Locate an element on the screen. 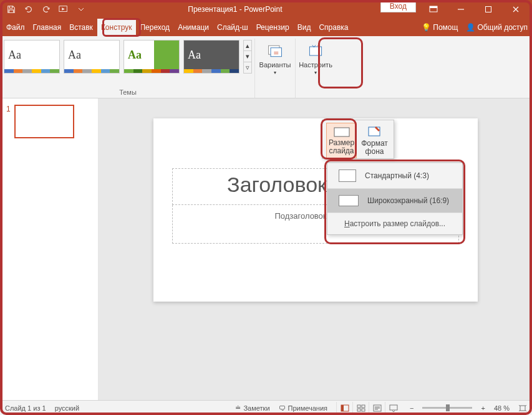 The width and height of the screenshot is (532, 415). variants-icon is located at coordinates (275, 51).